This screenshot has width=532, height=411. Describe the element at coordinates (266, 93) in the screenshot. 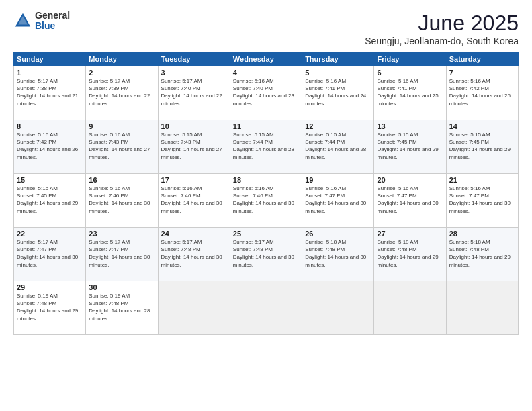

I see `day-info: Sunrise: 5:16 AMSunset: 7:40 PMDaylight:…` at that location.